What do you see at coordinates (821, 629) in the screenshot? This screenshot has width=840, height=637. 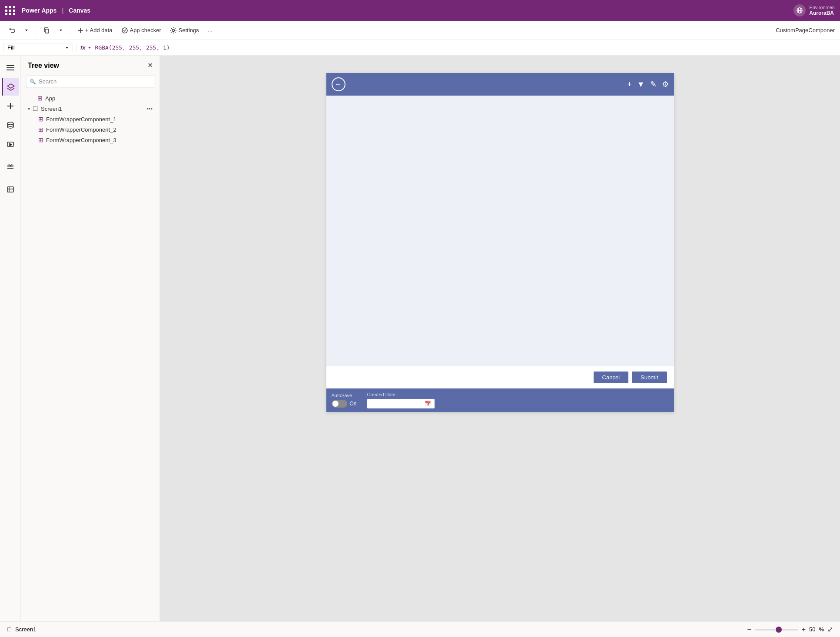 I see `zoom-unit: %` at bounding box center [821, 629].